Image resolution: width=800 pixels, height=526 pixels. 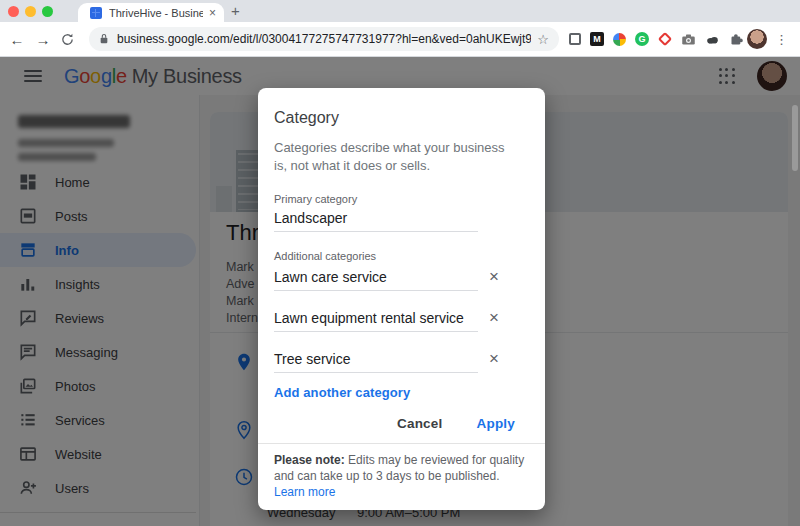 What do you see at coordinates (68, 40) in the screenshot?
I see `refresh-icon` at bounding box center [68, 40].